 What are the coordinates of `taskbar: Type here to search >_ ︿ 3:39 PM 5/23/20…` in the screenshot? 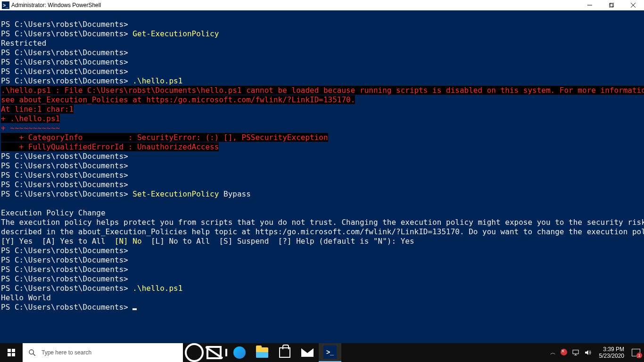 It's located at (322, 353).